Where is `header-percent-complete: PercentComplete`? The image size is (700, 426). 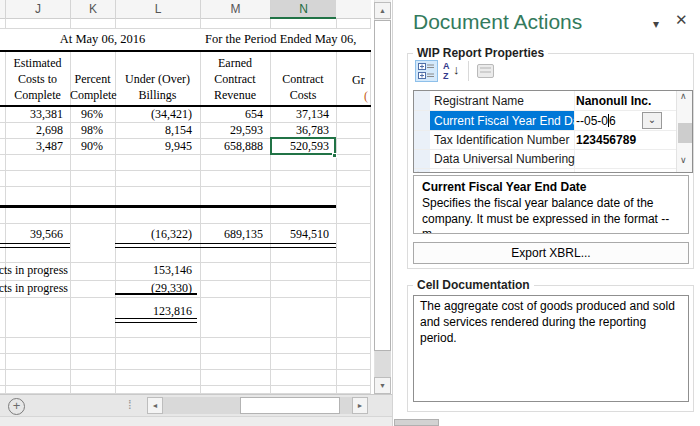
header-percent-complete: PercentComplete is located at coordinates (92, 87).